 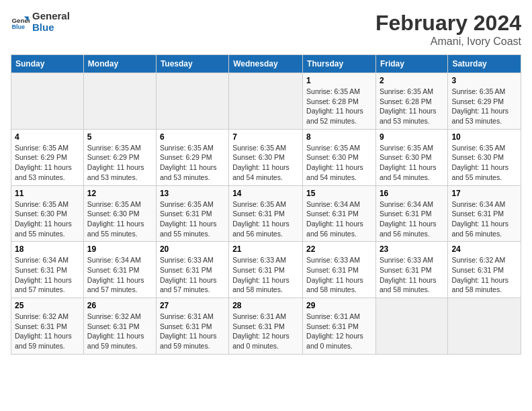 What do you see at coordinates (48, 270) in the screenshot?
I see `calendar-cell-w3-d0: 18Sunrise: 6:34 AM Sunset: 6:31 PM Dayli…` at bounding box center [48, 270].